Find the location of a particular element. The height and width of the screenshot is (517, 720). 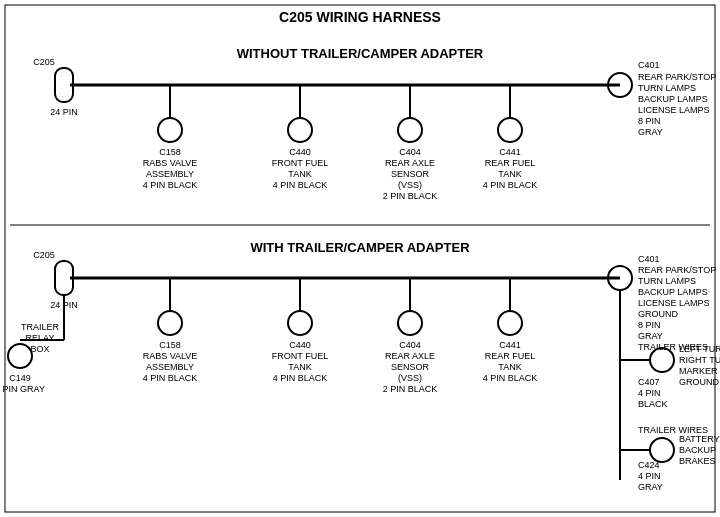

bottom-c407-pins: 4 PIN is located at coordinates (650, 393).